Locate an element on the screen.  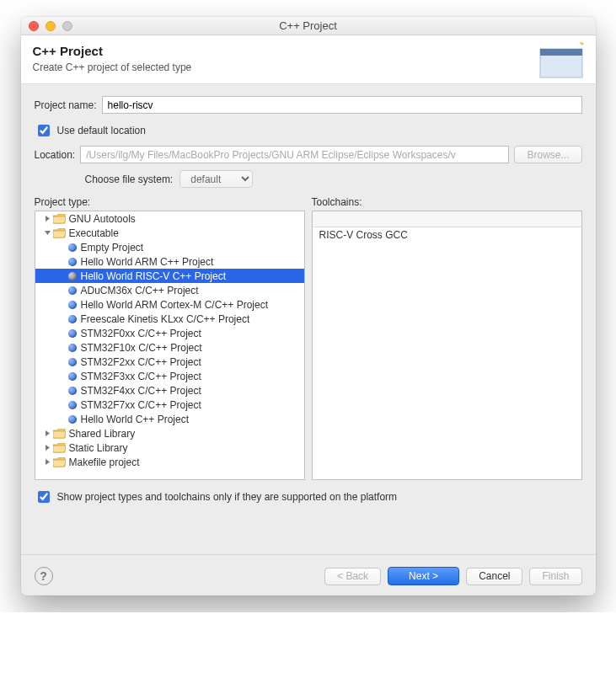
tree-item: STM32F2xx C/C++ Project is located at coordinates (170, 362).